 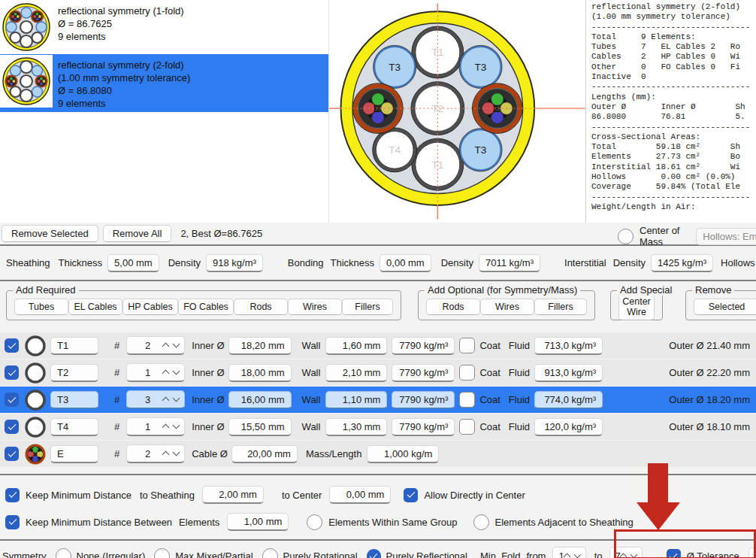 What do you see at coordinates (673, 553) in the screenshot?
I see `diameter-tolerance-checkbox` at bounding box center [673, 553].